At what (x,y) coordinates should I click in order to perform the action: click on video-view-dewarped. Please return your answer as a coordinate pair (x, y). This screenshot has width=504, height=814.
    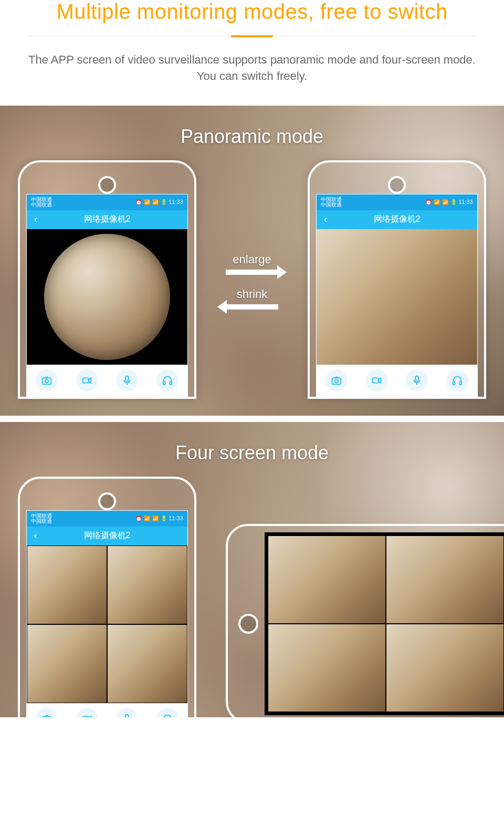
    Looking at the image, I should click on (397, 297).